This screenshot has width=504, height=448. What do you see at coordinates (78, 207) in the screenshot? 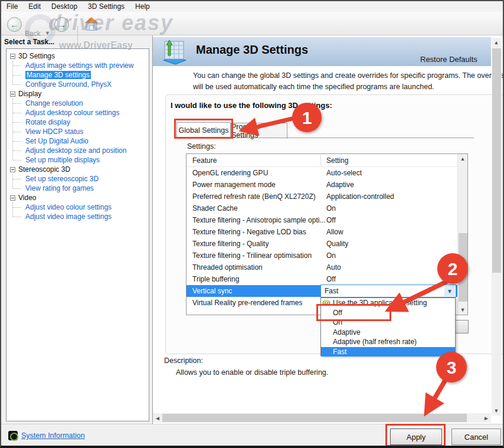
I see `sidebar-item-adjust-video-colour-settings: Adjust video colour settings` at bounding box center [78, 207].